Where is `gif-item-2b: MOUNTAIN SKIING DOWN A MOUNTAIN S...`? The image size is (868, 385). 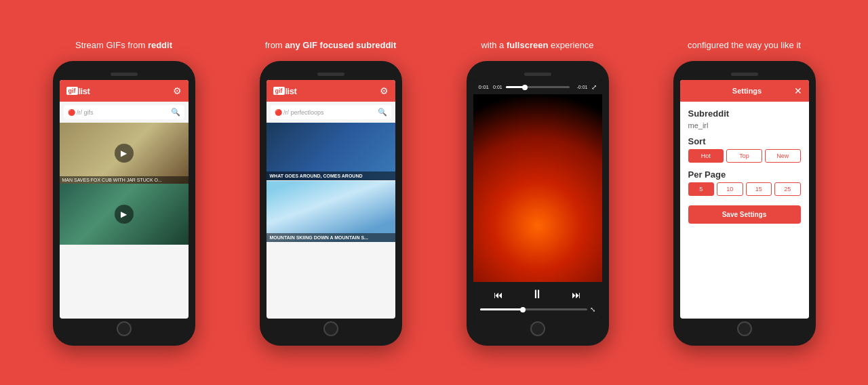
gif-item-2b: MOUNTAIN SKIING DOWN A MOUNTAIN S... is located at coordinates (331, 211).